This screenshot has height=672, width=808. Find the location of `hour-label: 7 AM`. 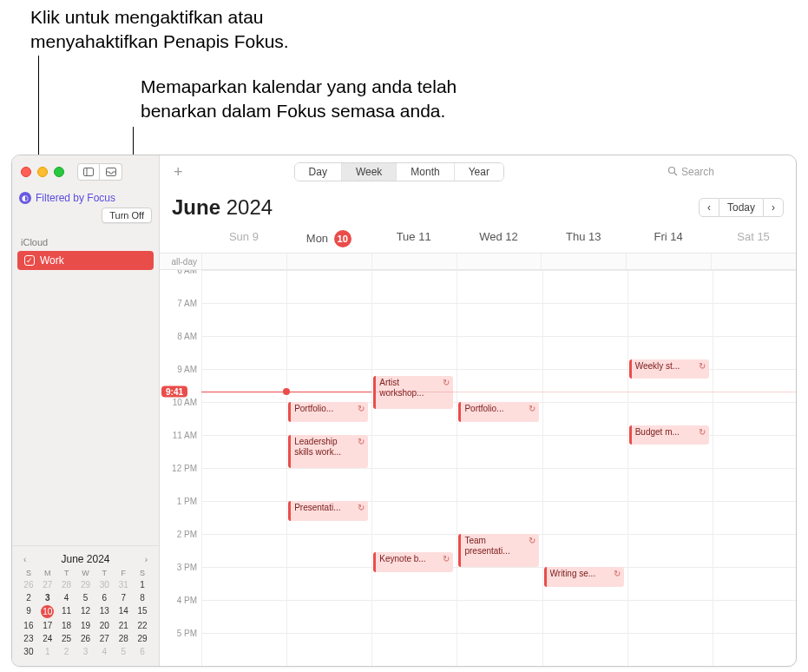

hour-label: 7 AM is located at coordinates (187, 304).